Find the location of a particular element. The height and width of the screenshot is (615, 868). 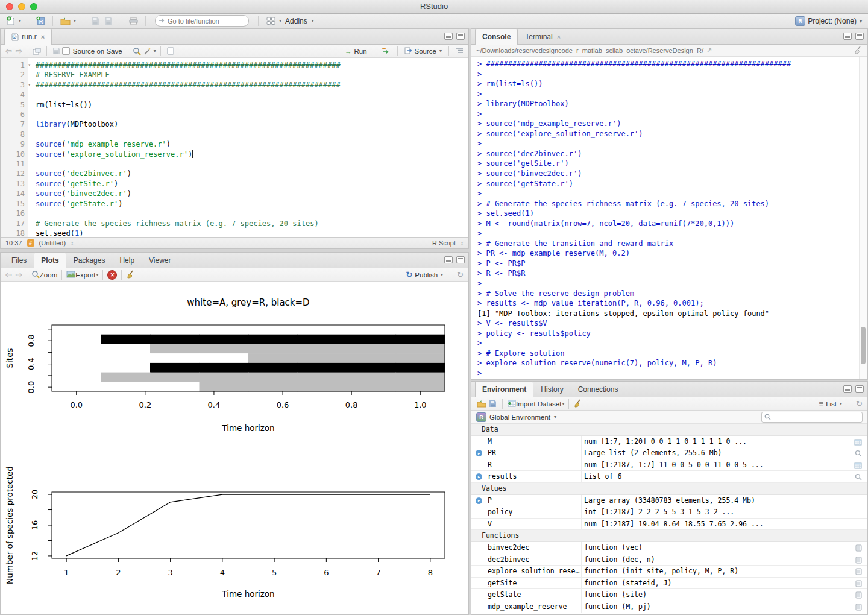

goto-directory-icon: ↗ is located at coordinates (709, 51).